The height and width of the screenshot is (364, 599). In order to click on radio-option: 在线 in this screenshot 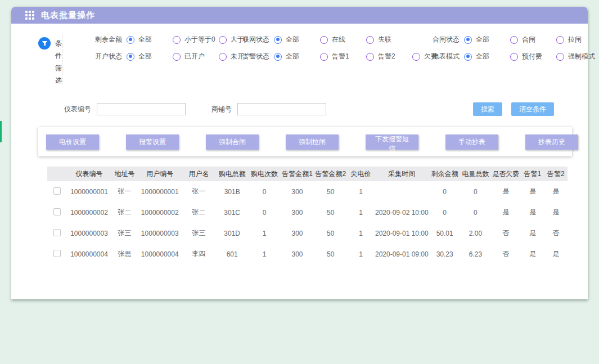, I will do `click(341, 39)`.